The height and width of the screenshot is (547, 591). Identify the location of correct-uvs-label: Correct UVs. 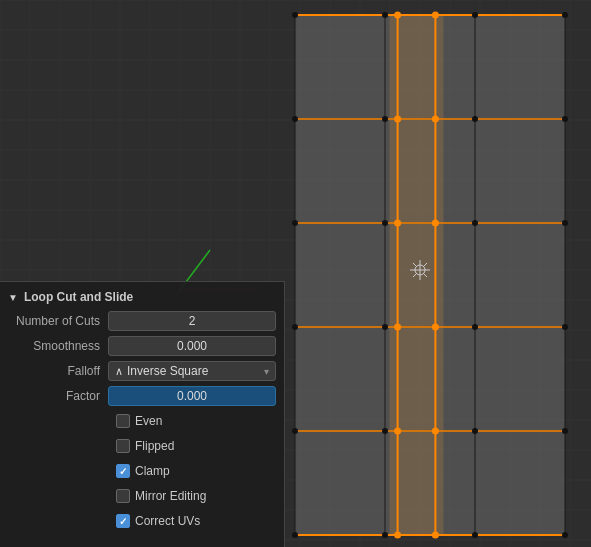
(168, 521).